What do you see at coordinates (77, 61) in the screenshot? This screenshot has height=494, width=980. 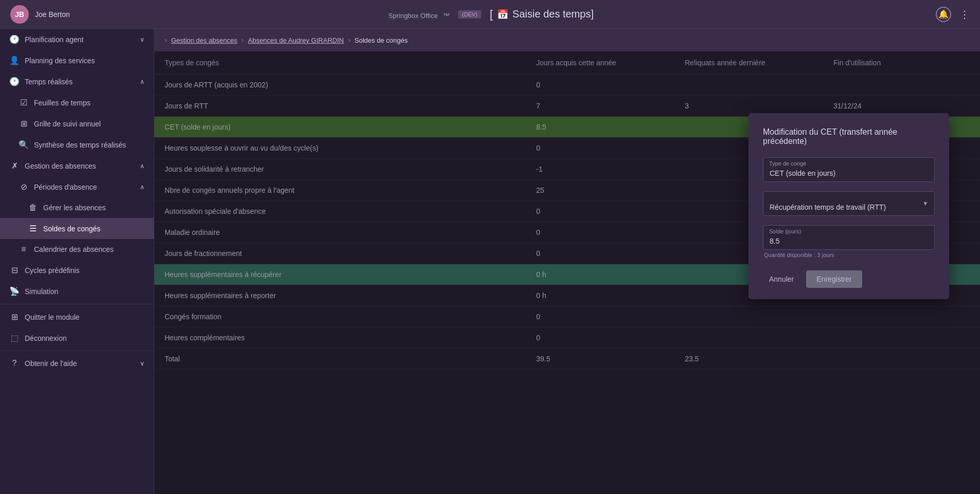 I see `sidebar-item-planning-services: 👤 Planning des services` at bounding box center [77, 61].